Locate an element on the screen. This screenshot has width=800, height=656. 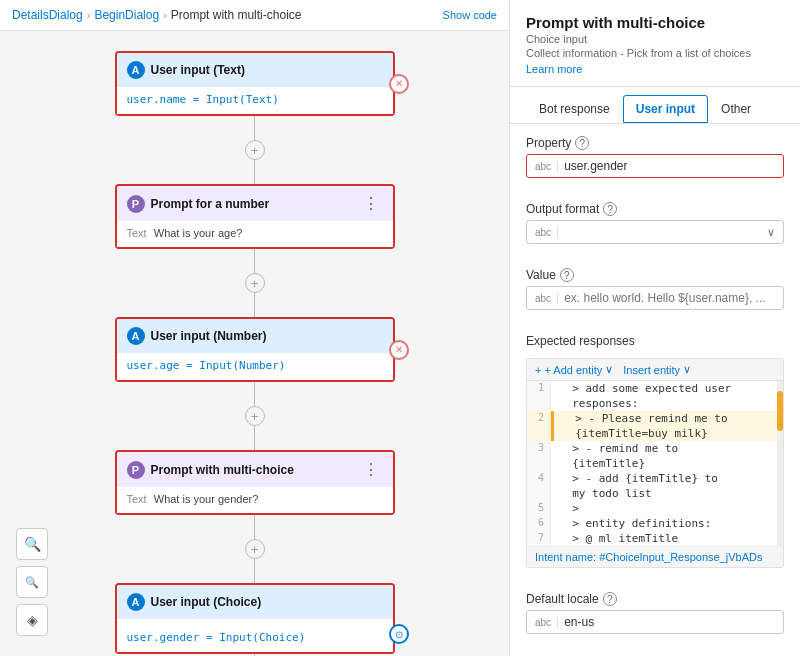
output-format-help-icon: ? is located at coordinates (610, 209).